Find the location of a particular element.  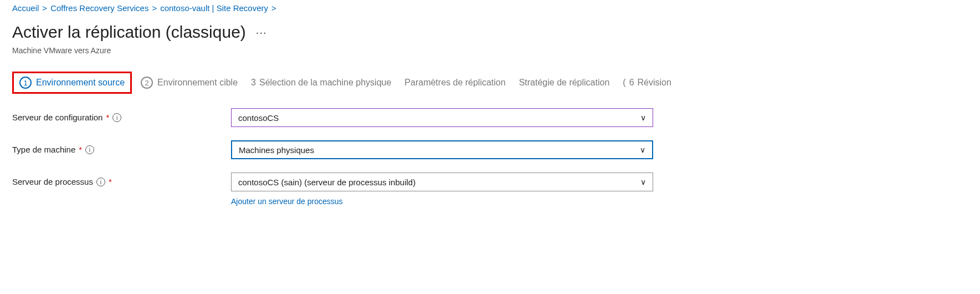

breadcrumb-vault-recovery: contoso-vault | Site Recovery is located at coordinates (214, 8).